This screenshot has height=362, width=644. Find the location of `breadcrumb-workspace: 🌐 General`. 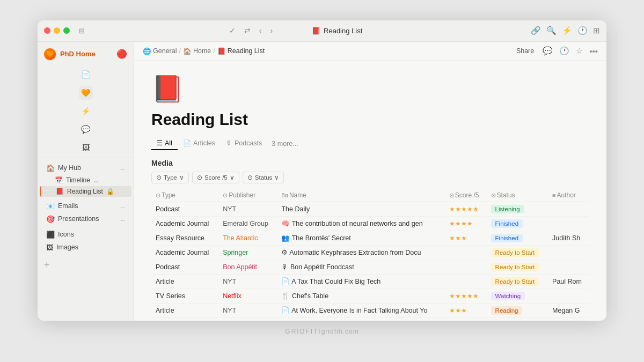

breadcrumb-workspace: 🌐 General is located at coordinates (160, 51).